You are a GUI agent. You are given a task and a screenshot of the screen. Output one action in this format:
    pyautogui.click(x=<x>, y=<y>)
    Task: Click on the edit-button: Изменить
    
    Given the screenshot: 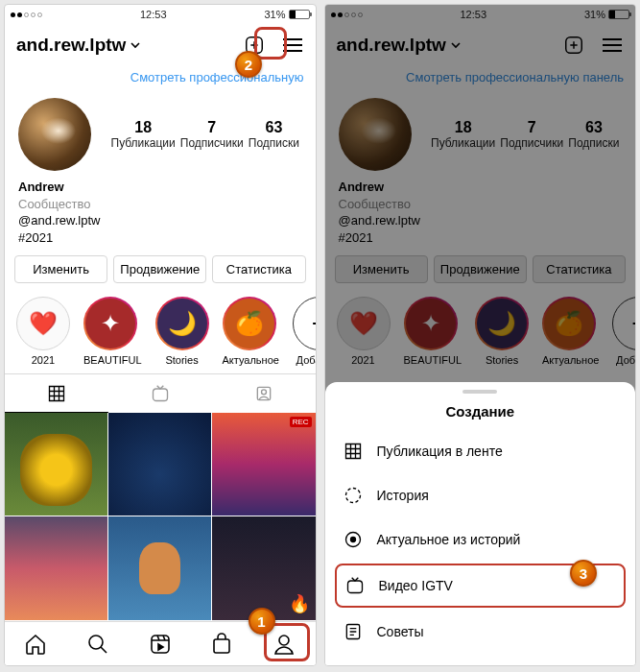 What is the action you would take?
    pyautogui.click(x=61, y=269)
    